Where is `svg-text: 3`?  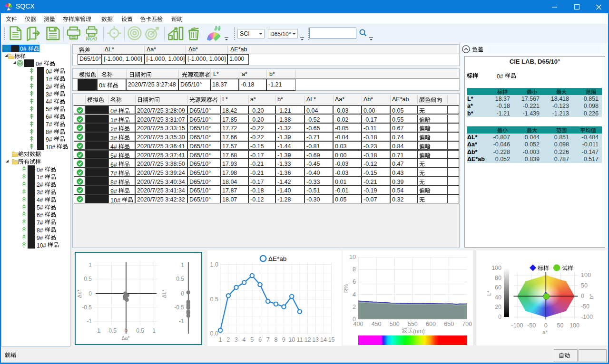
svg-text: 3 is located at coordinates (236, 340).